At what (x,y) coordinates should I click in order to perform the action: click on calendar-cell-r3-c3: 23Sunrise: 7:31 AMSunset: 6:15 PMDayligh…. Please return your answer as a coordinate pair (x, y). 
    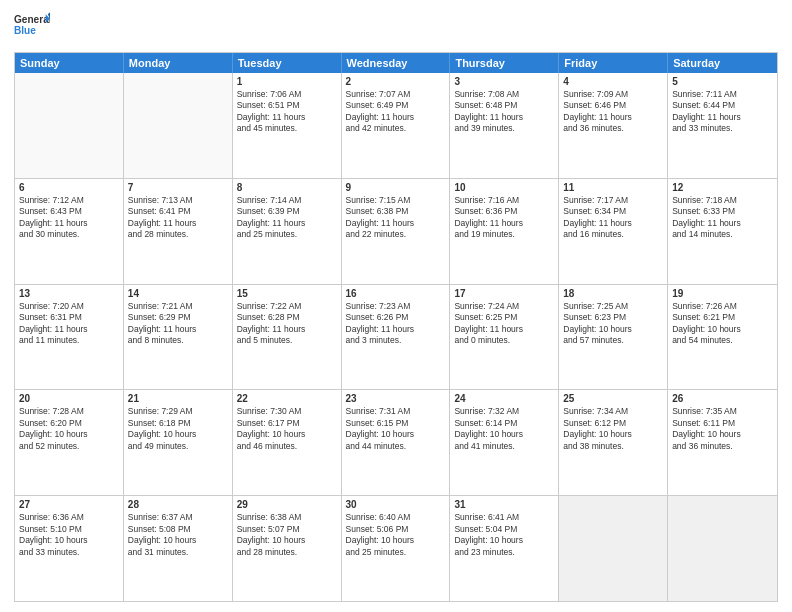
    Looking at the image, I should click on (396, 442).